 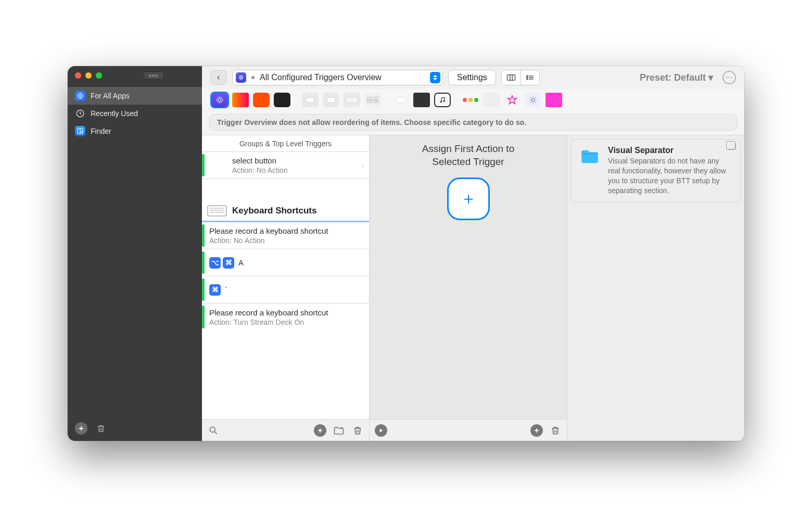 I want to click on trigger-title: select button, so click(x=298, y=160).